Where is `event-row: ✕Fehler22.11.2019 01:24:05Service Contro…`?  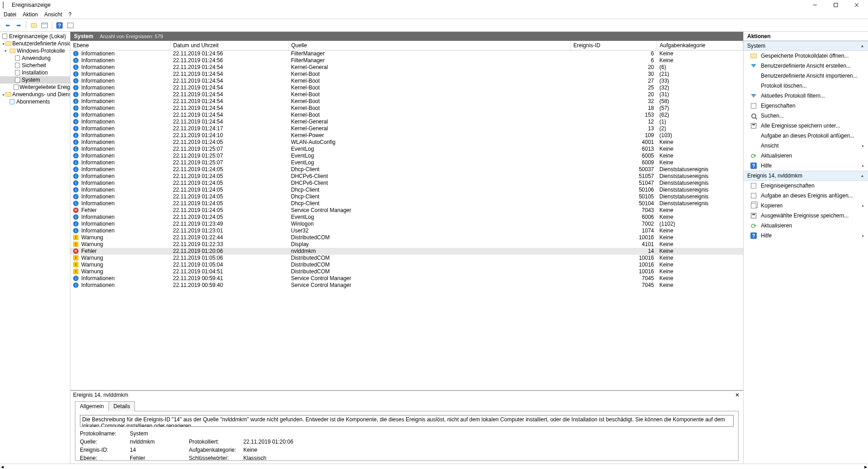
event-row: ✕Fehler22.11.2019 01:24:05Service Contro… is located at coordinates (407, 211).